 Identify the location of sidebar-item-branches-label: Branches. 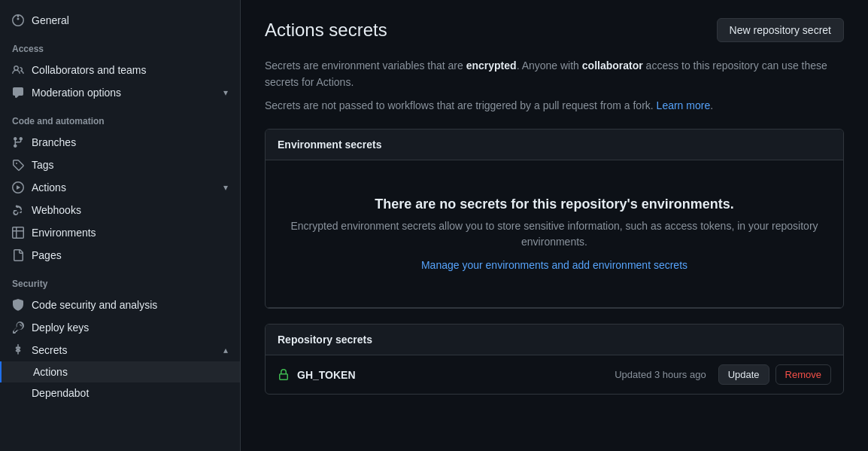
(54, 142).